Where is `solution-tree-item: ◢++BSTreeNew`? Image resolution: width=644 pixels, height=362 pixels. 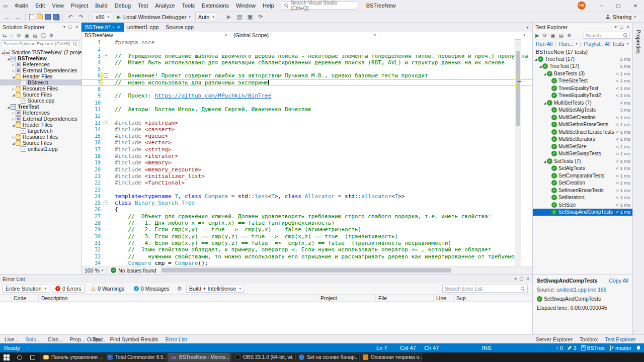 solution-tree-item: ◢++BSTreeNew is located at coordinates (40, 58).